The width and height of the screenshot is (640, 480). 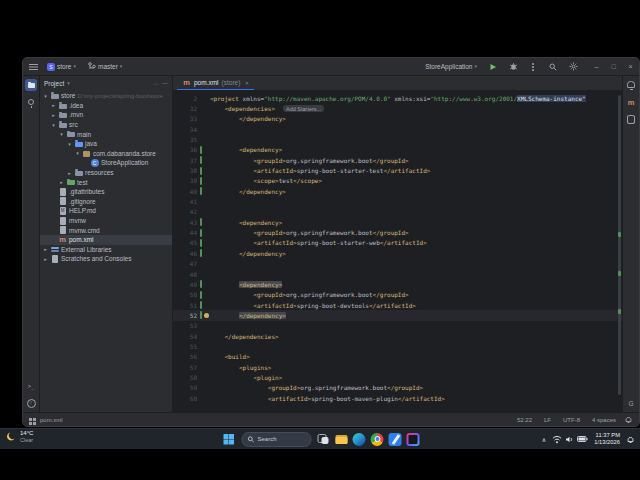 I want to click on code-line-33: 33 </dependency>, so click(x=398, y=119).